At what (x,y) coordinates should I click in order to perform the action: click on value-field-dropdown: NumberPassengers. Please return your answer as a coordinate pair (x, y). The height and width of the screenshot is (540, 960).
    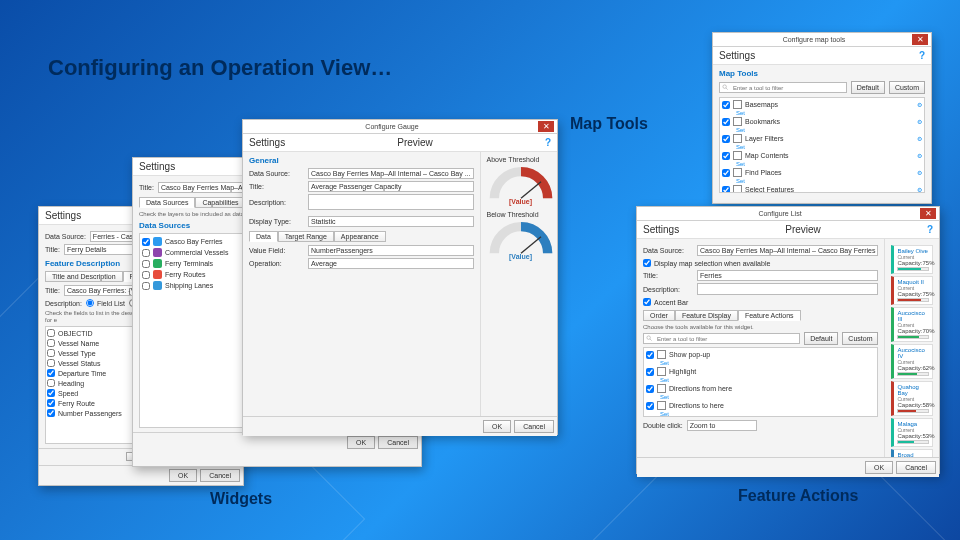
    Looking at the image, I should click on (391, 250).